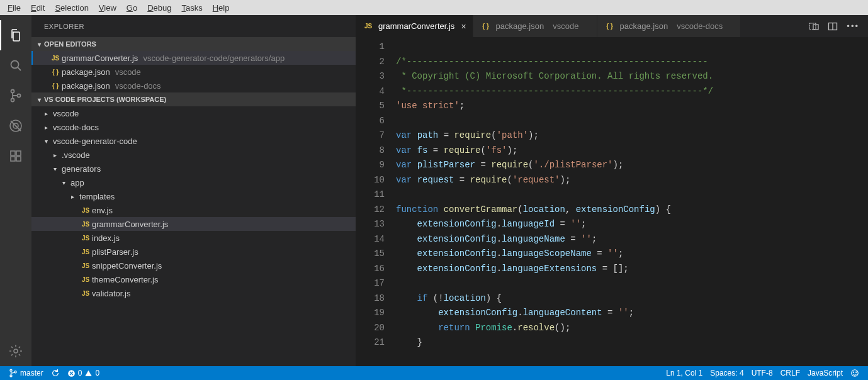  I want to click on folder-item: ▸vscode-docs, so click(194, 127).